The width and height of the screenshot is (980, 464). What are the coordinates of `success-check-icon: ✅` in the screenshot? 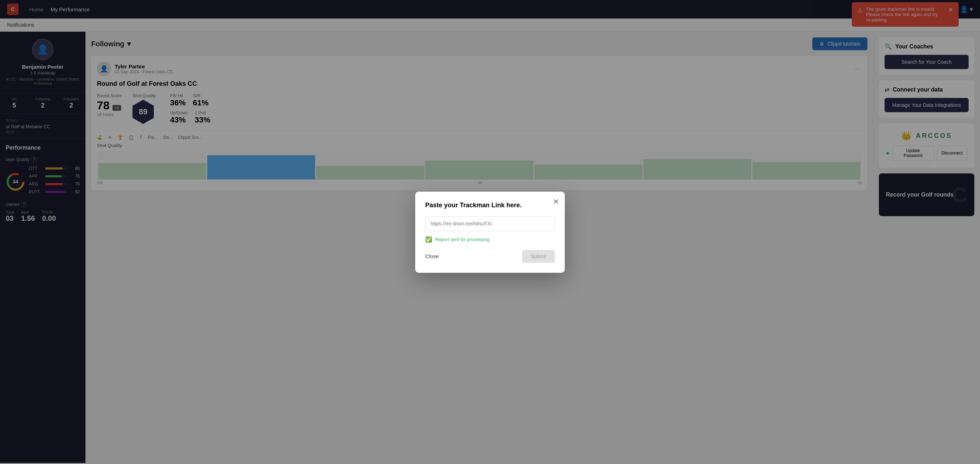 It's located at (429, 240).